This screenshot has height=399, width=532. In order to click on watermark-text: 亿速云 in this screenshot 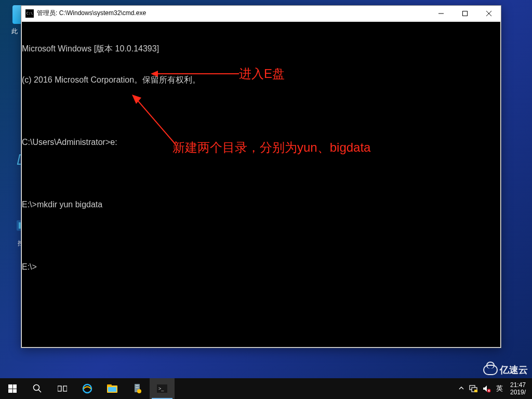, I will do `click(514, 370)`.